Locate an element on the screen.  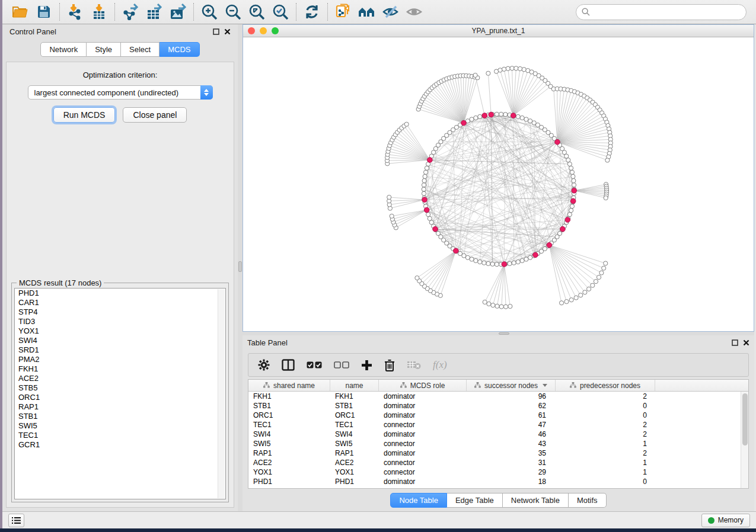
table-row: RAP1RAP1dominator352 is located at coordinates (498, 453).